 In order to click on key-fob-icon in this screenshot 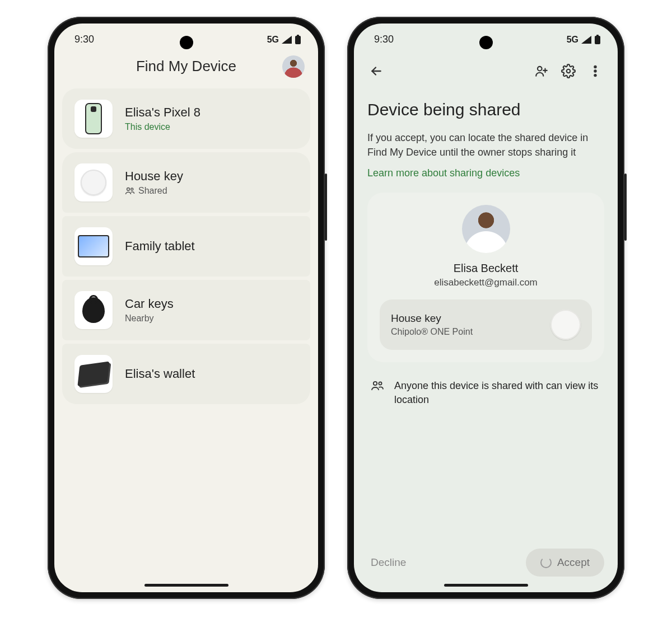, I will do `click(94, 310)`.